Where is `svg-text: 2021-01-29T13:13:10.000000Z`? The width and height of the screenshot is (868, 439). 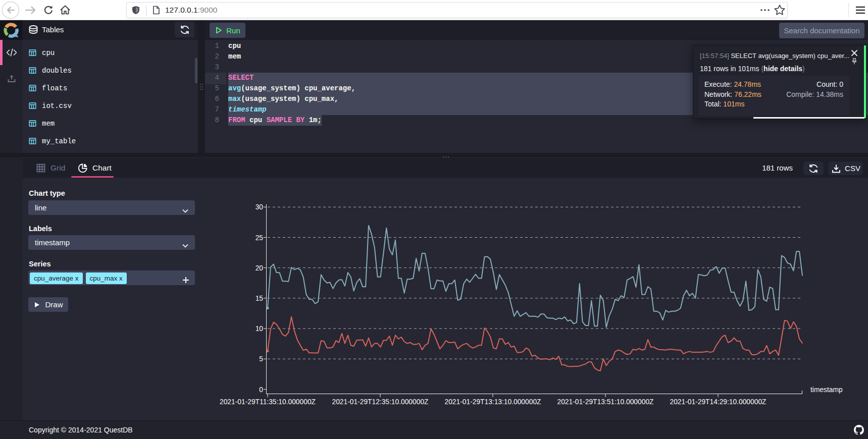
svg-text: 2021-01-29T13:13:10.000000Z is located at coordinates (493, 402).